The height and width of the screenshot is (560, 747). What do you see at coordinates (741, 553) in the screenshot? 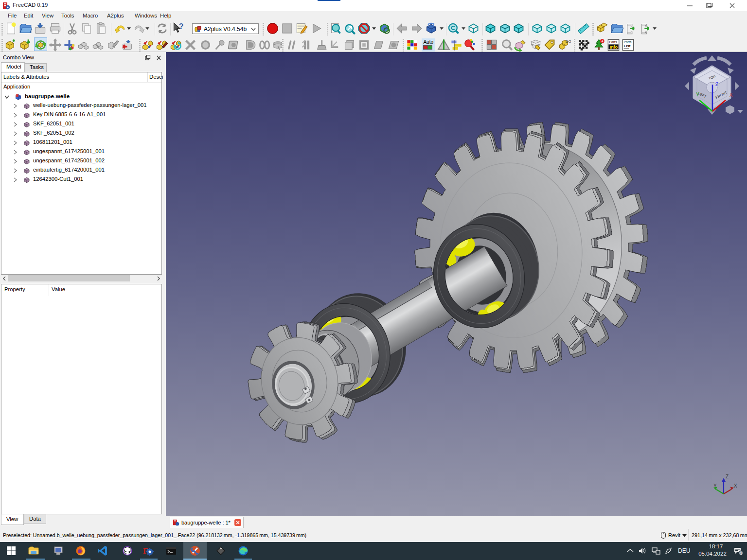
I see `svg-text: 1` at bounding box center [741, 553].